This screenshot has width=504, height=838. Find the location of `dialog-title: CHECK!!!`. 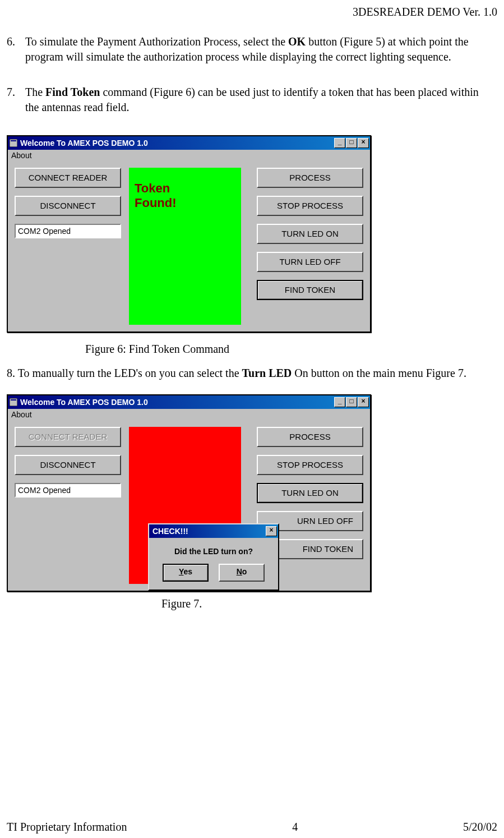

dialog-title: CHECK!!! is located at coordinates (207, 531).